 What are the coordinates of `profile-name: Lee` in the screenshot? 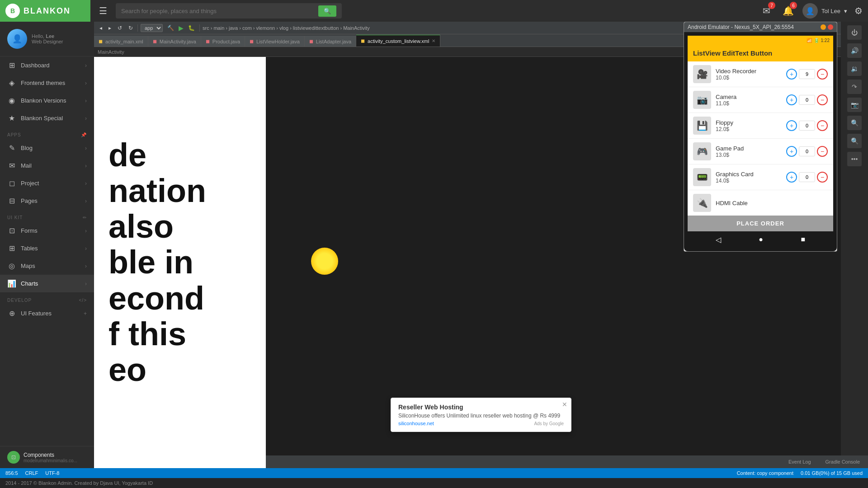 It's located at (50, 36).